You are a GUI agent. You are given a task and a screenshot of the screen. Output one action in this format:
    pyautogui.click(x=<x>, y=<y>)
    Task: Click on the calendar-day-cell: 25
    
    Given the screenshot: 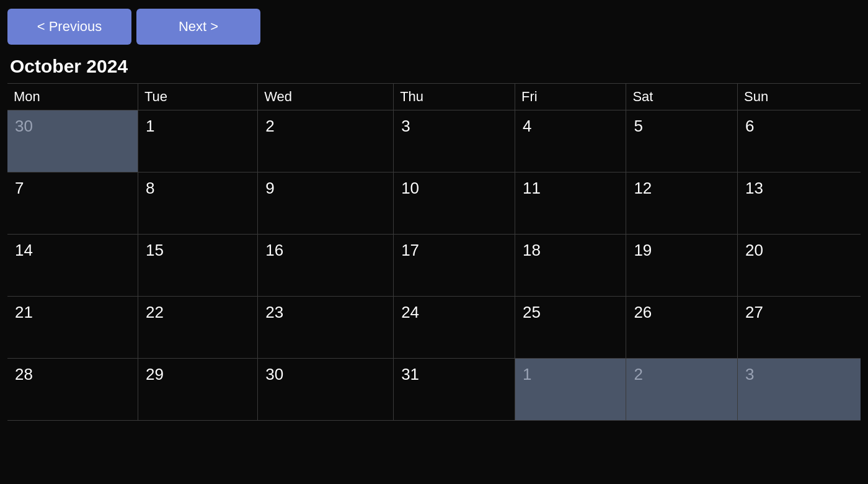 What is the action you would take?
    pyautogui.click(x=570, y=328)
    